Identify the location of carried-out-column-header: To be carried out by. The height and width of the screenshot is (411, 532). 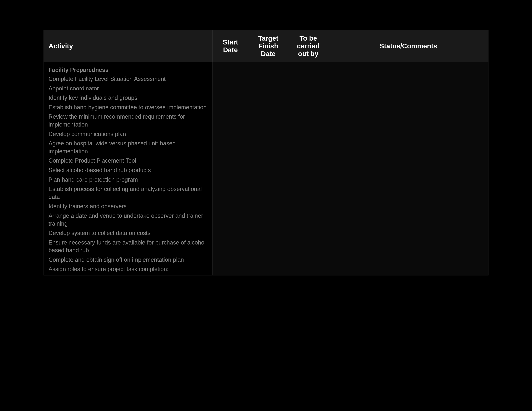
(308, 46).